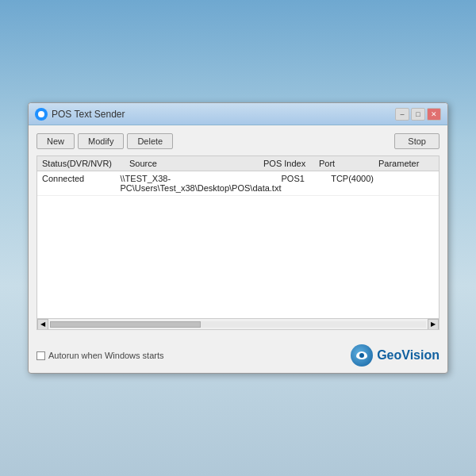  I want to click on maximize-button: □, so click(418, 114).